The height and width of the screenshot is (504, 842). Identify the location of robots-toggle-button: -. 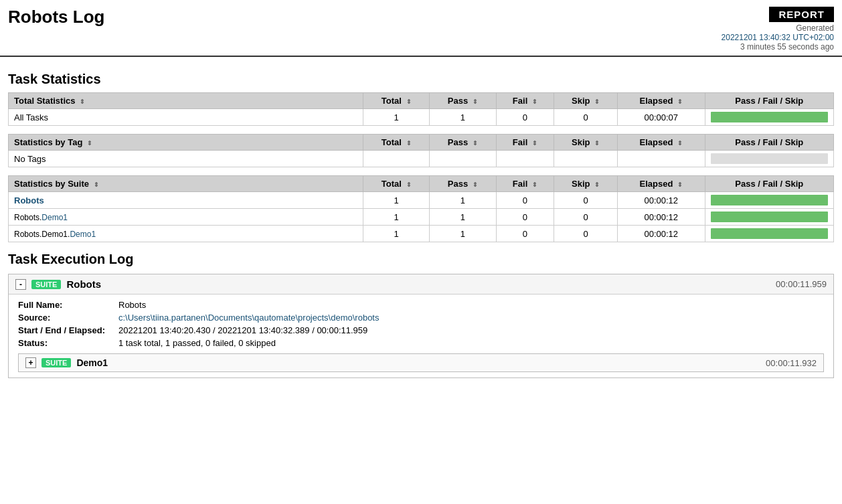
(21, 284).